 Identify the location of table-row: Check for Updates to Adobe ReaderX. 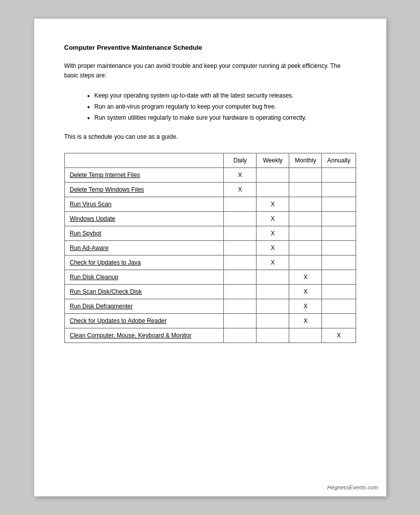
(210, 321).